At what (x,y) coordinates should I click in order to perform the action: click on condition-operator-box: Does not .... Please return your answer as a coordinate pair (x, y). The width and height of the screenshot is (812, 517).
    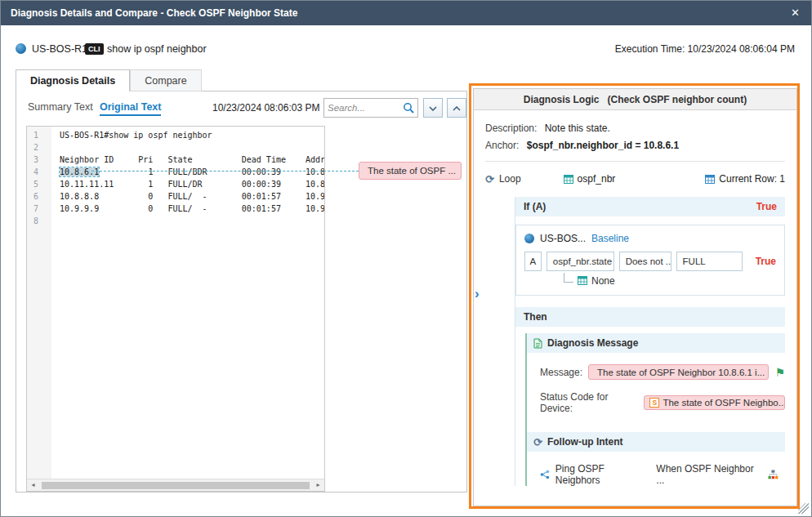
    Looking at the image, I should click on (645, 261).